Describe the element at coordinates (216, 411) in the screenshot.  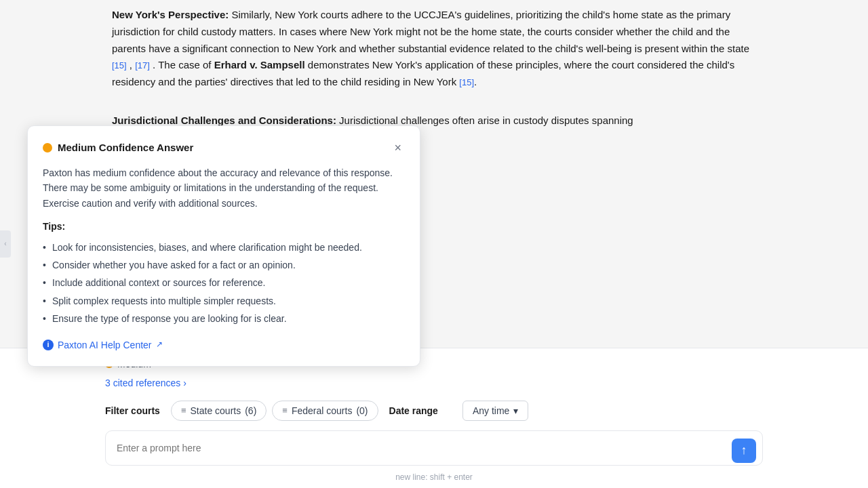
I see `state-courts-label: State courts` at that location.